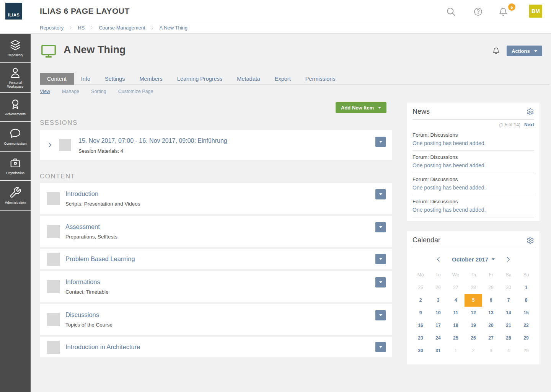  Describe the element at coordinates (451, 11) in the screenshot. I see `search-icon` at that location.